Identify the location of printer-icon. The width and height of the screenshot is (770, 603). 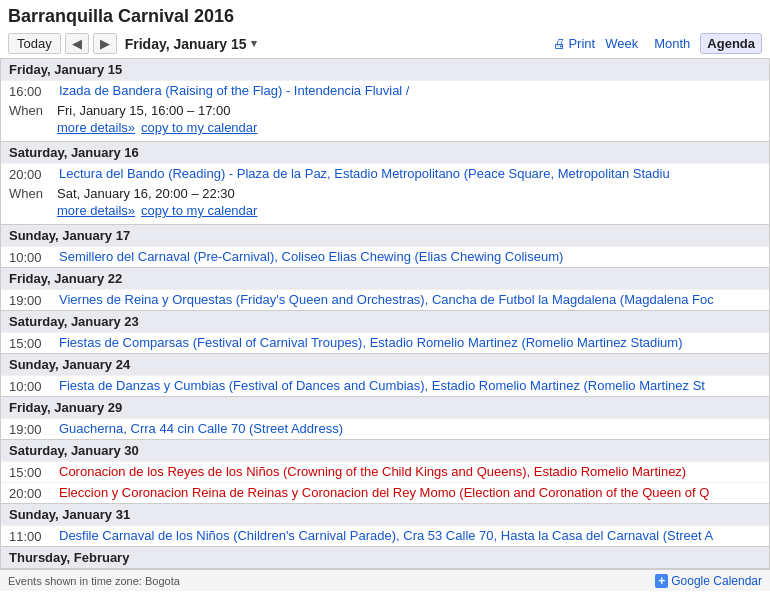
(560, 44).